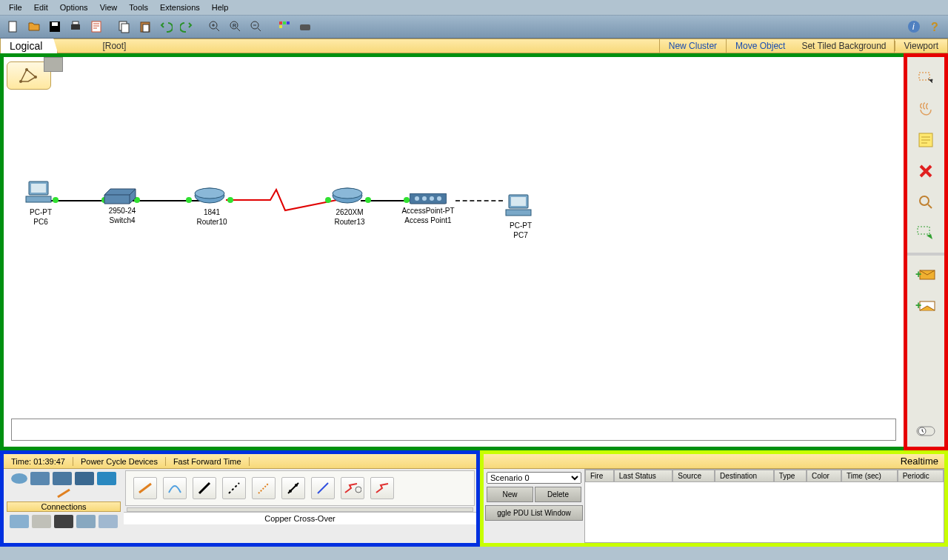  What do you see at coordinates (212, 207) in the screenshot?
I see `device-router10: 1841 Router10` at bounding box center [212, 207].